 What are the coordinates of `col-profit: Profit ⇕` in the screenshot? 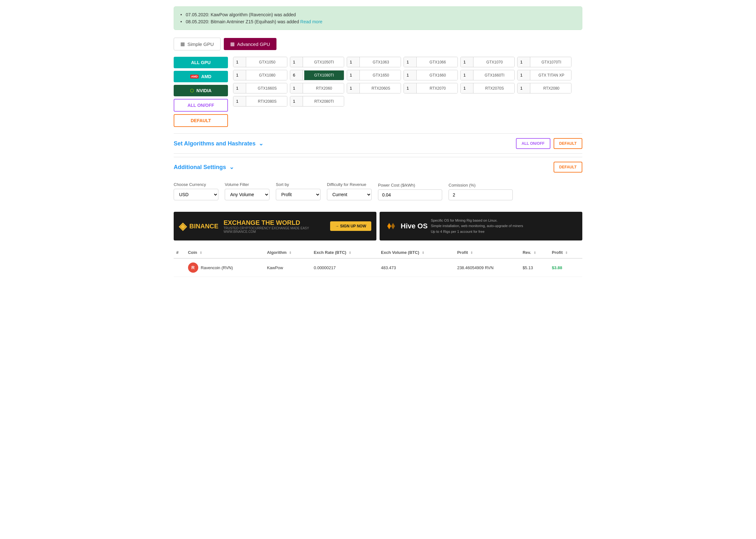 It's located at (488, 253).